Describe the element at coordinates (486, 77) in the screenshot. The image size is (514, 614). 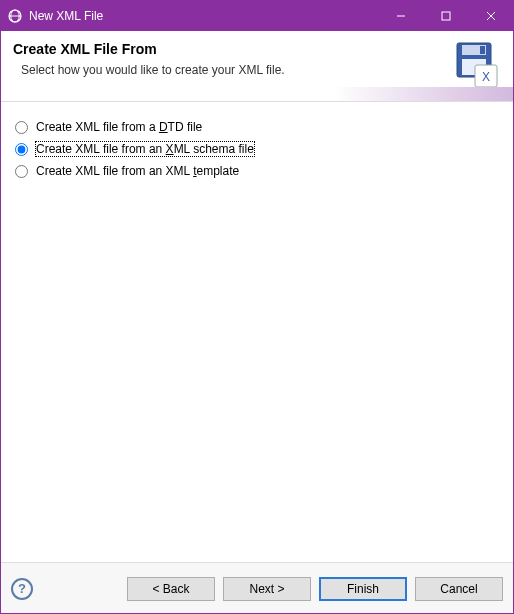
I see `svg-text: X` at that location.